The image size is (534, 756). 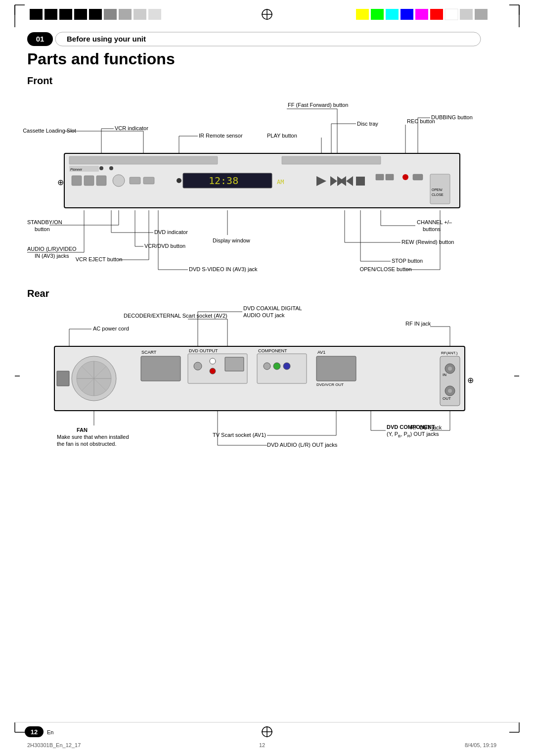 I want to click on svg-text: Make sure that when installed, so click(x=93, y=437).